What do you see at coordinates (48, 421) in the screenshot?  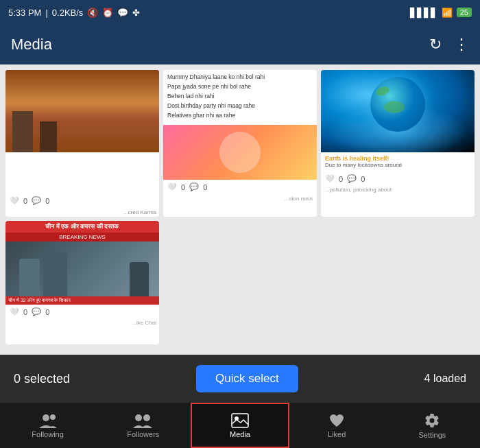 I see `following-icon` at bounding box center [48, 421].